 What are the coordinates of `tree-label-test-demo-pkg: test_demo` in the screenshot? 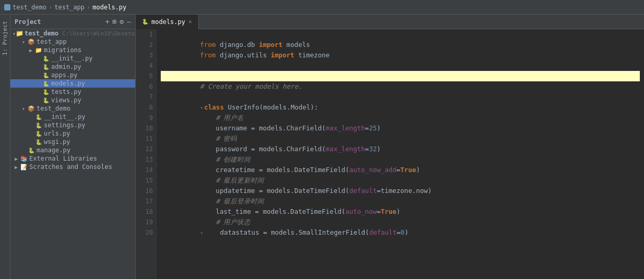 It's located at (53, 108).